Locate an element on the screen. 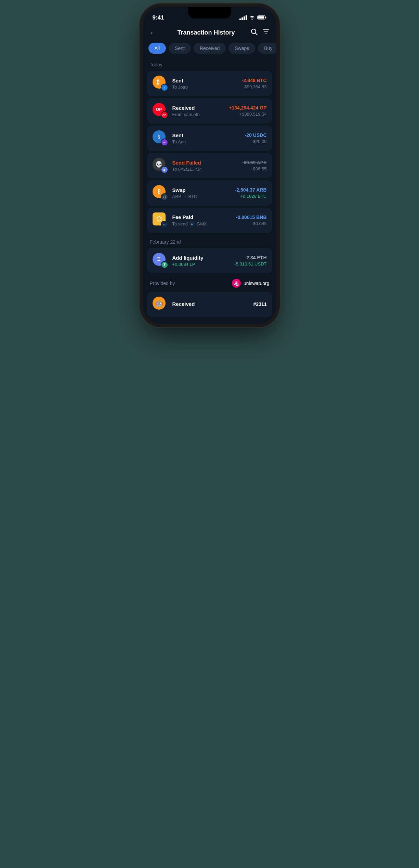 This screenshot has height=868, width=419. tx6-subtitle: To send ▲ GMX is located at coordinates (202, 224).